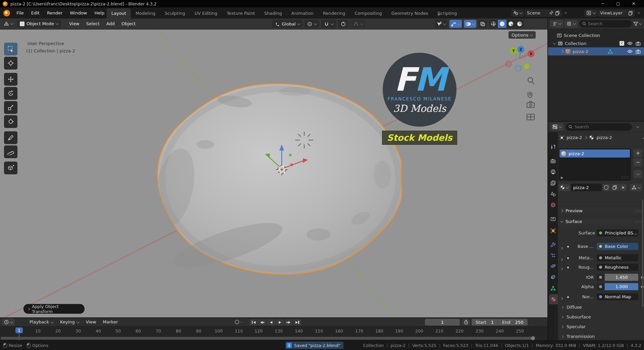 Image resolution: width=644 pixels, height=350 pixels. What do you see at coordinates (442, 322) in the screenshot?
I see `current-frame-field: 1` at bounding box center [442, 322].